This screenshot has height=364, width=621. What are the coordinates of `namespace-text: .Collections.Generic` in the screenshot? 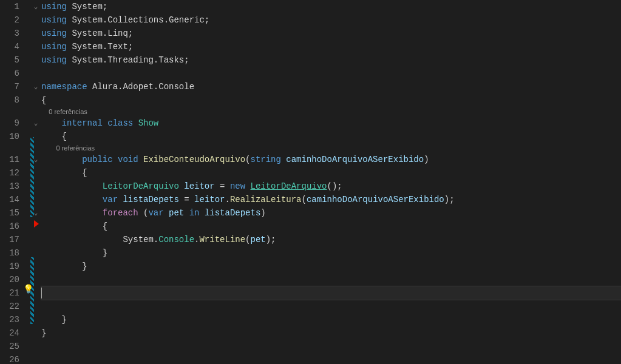 It's located at (154, 20).